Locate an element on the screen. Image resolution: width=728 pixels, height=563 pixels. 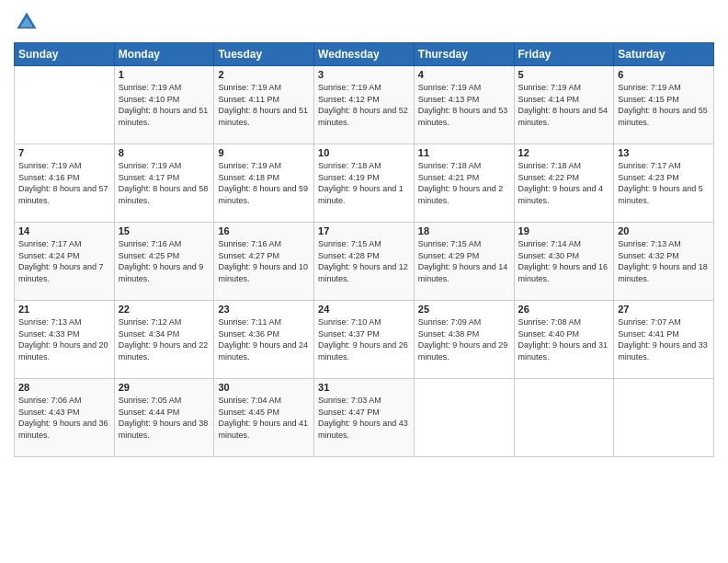
logo-icon is located at coordinates (27, 22).